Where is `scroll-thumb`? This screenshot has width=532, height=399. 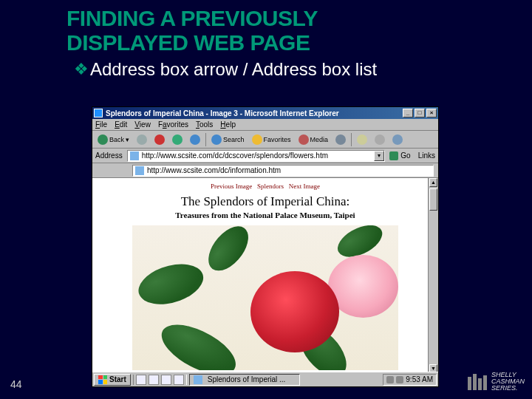 scroll-thumb is located at coordinates (433, 200).